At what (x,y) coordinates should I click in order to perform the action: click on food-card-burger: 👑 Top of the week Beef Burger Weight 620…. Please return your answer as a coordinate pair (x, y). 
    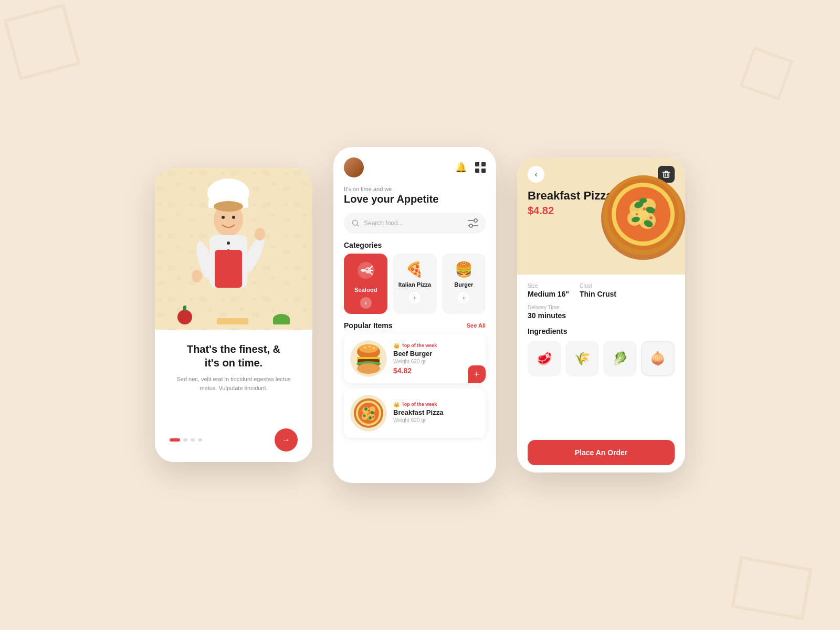
    Looking at the image, I should click on (415, 359).